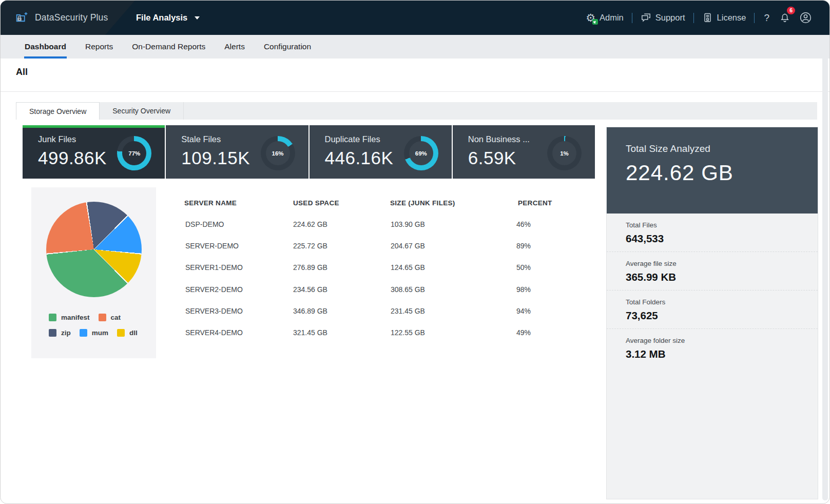 This screenshot has height=504, width=830. I want to click on support-link: Support, so click(663, 17).